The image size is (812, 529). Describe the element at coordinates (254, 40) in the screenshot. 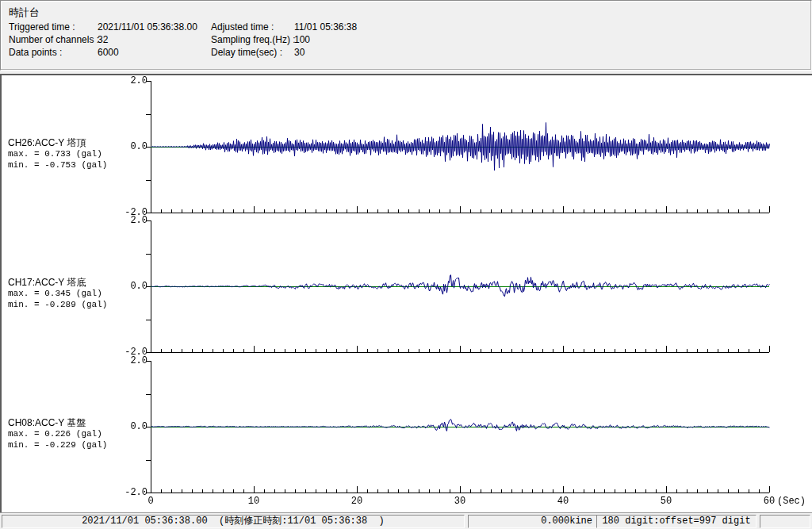

I see `sampling-freq-label: Sampling freq.(Hz) :` at that location.